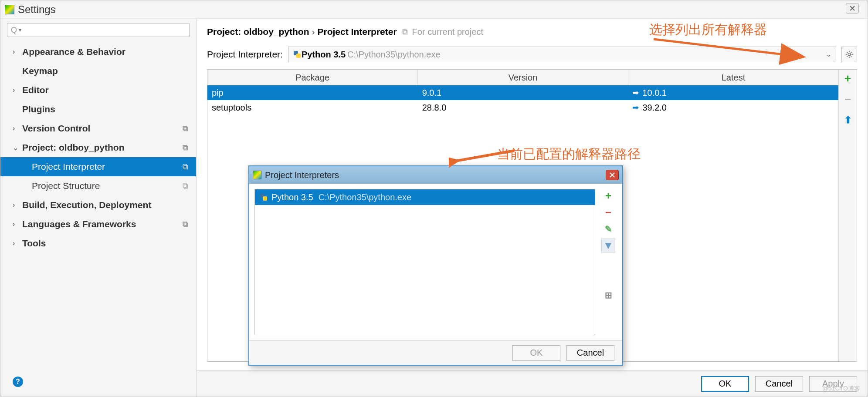  What do you see at coordinates (98, 109) in the screenshot?
I see `tree-plugins: Plugins` at bounding box center [98, 109].